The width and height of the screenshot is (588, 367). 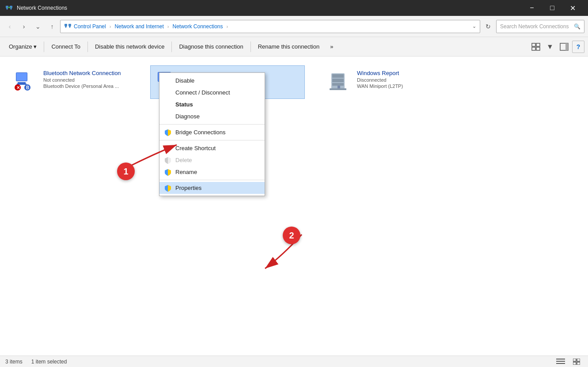 I want to click on delete-shield-icon, so click(x=168, y=160).